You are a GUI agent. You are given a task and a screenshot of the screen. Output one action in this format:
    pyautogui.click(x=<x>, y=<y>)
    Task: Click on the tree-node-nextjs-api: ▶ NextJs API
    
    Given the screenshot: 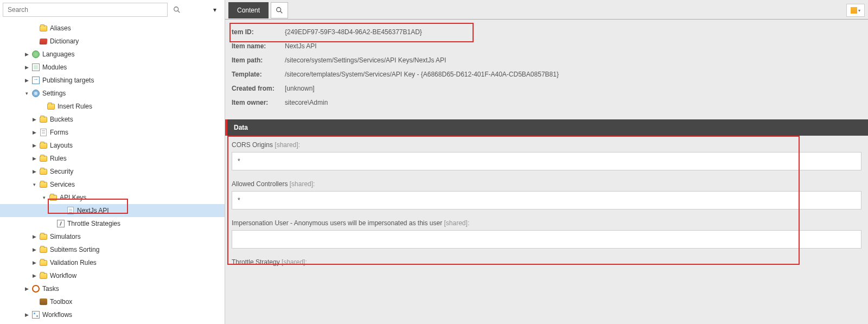 What is the action you would take?
    pyautogui.click(x=112, y=211)
    